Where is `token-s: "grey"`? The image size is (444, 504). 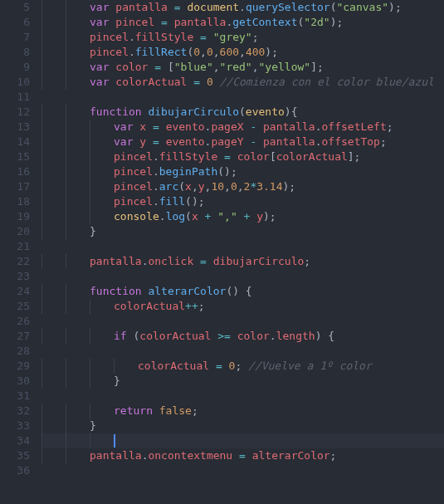
token-s: "grey" is located at coordinates (232, 37).